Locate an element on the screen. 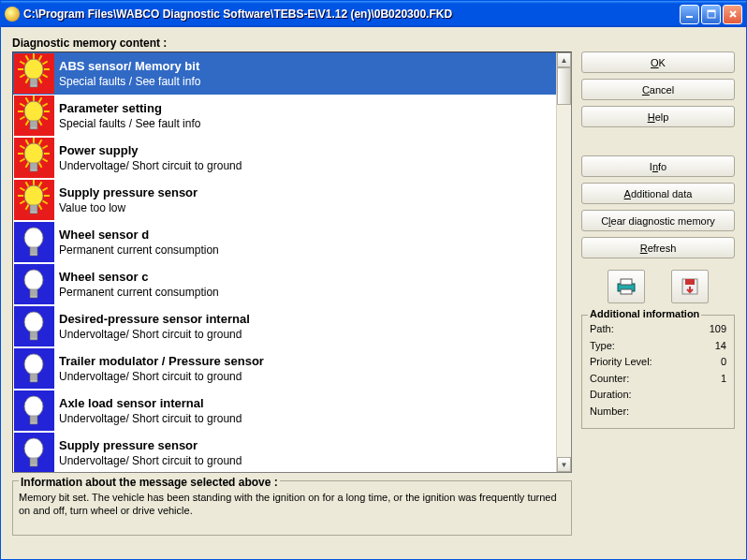  fault-title: Desired-pressure sensor internal is located at coordinates (154, 319).